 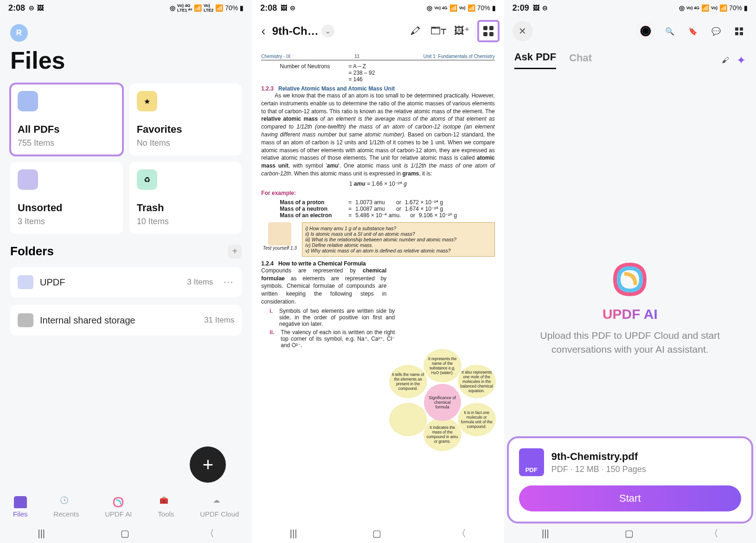 What do you see at coordinates (118, 507) in the screenshot?
I see `nav-updf-ai: UPDF AI` at bounding box center [118, 507].